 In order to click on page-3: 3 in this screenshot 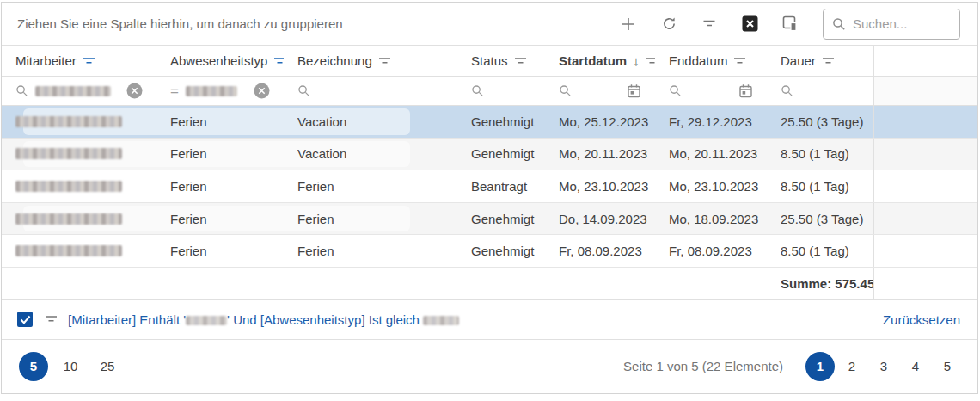, I will do `click(884, 367)`.